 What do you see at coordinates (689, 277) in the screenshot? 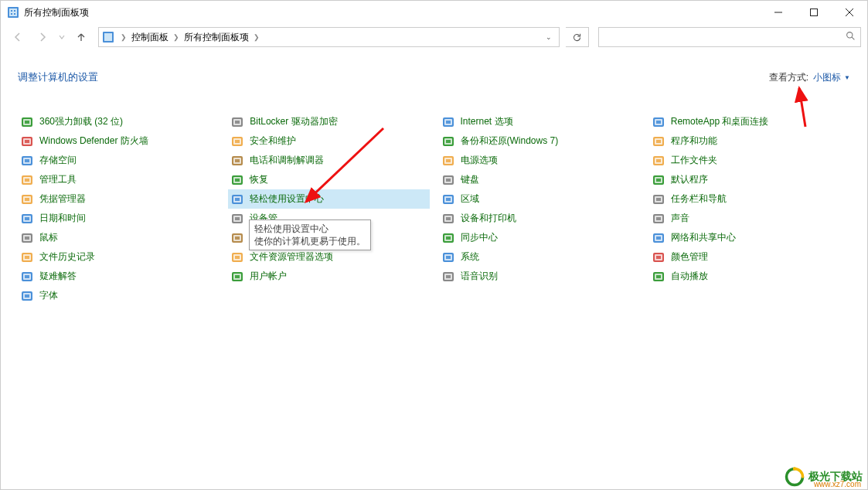
I see `item-label: 自动播放` at bounding box center [689, 277].